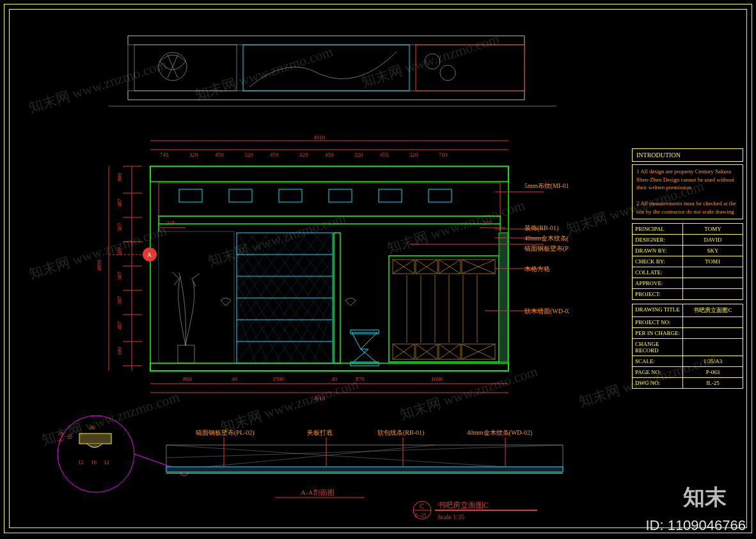 Image resolution: width=756 pixels, height=539 pixels. What do you see at coordinates (541, 228) in the screenshot?
I see `svg-text: 装饰(RB-01)` at bounding box center [541, 228].